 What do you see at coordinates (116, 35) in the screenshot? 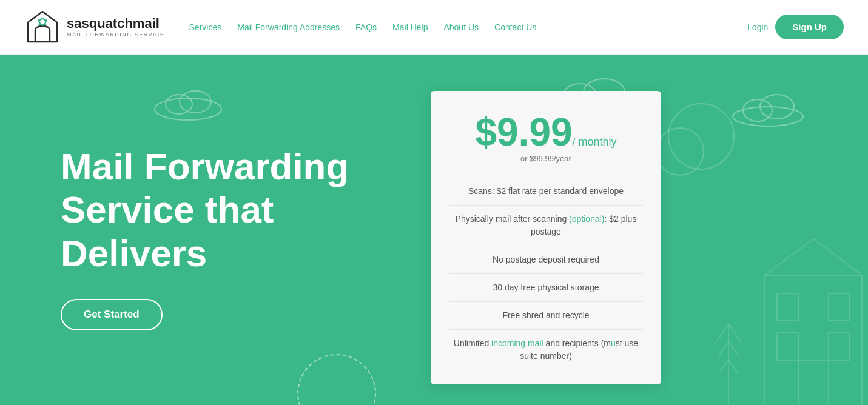
I see `logo-sub: Mail Forwarding Service` at bounding box center [116, 35].